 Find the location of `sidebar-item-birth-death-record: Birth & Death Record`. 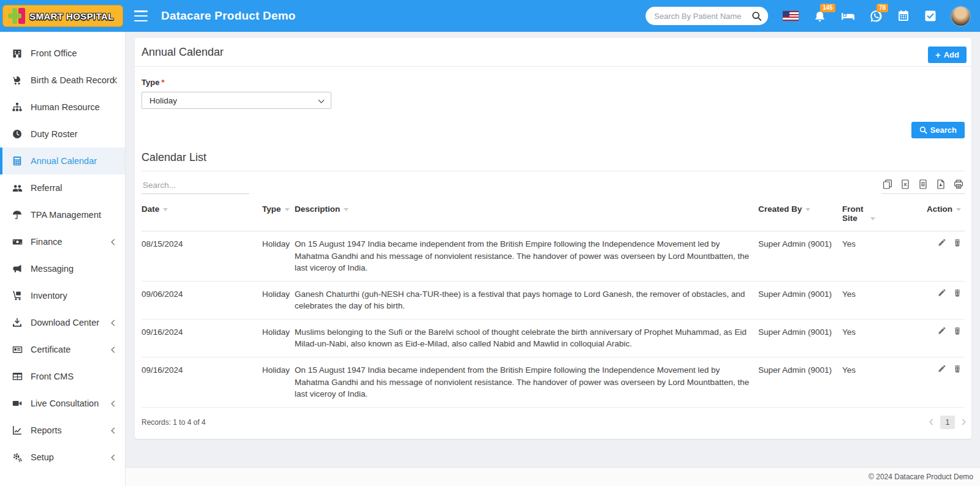

sidebar-item-birth-death-record: Birth & Death Record is located at coordinates (62, 80).